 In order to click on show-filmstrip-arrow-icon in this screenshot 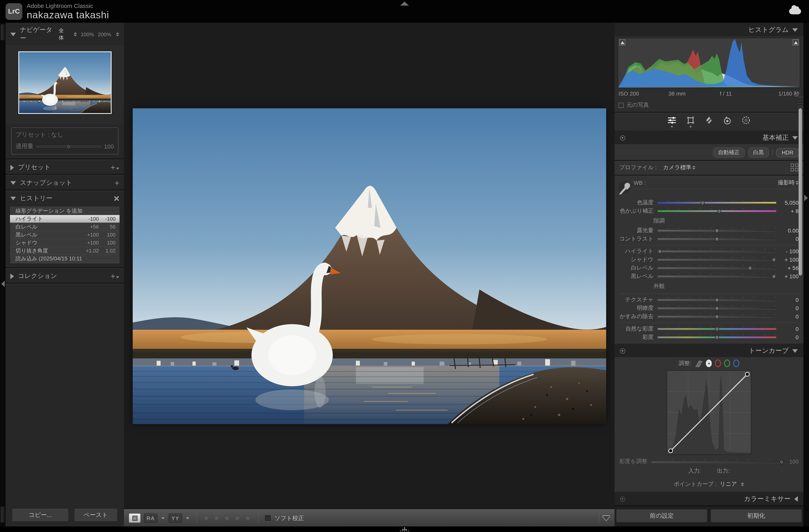, I will do `click(404, 529)`.